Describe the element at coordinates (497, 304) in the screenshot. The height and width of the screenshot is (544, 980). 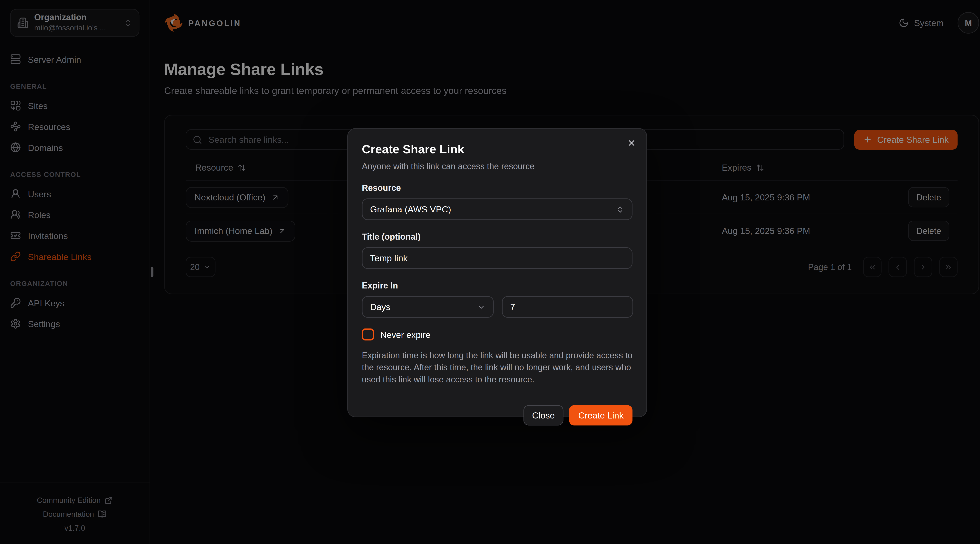
I see `expire-row: Days` at that location.